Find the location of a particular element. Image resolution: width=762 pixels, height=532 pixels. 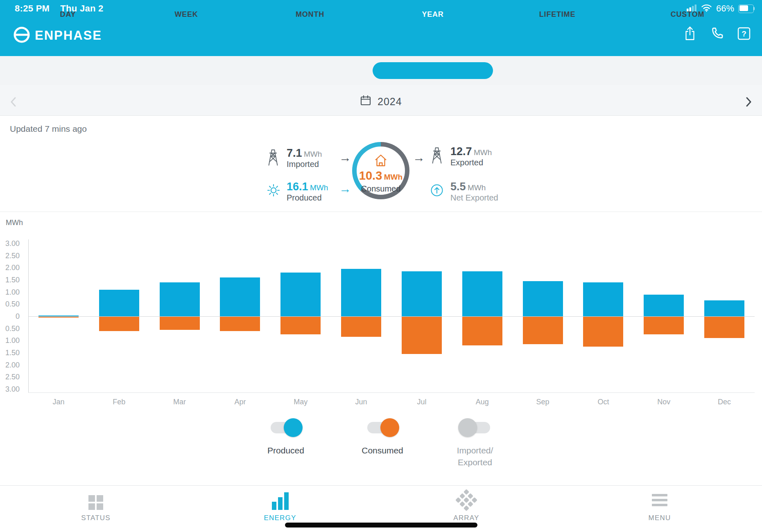

phone-support-icon is located at coordinates (717, 34).